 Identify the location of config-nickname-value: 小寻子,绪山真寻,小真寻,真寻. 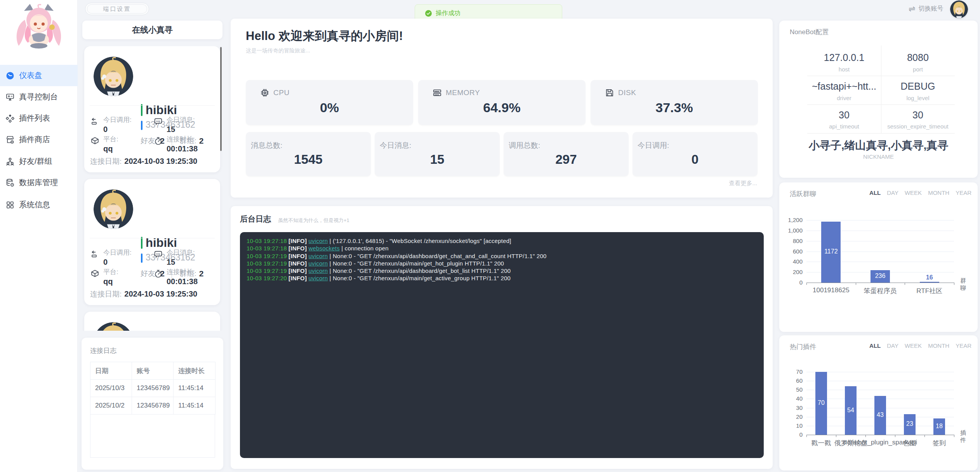
(878, 146).